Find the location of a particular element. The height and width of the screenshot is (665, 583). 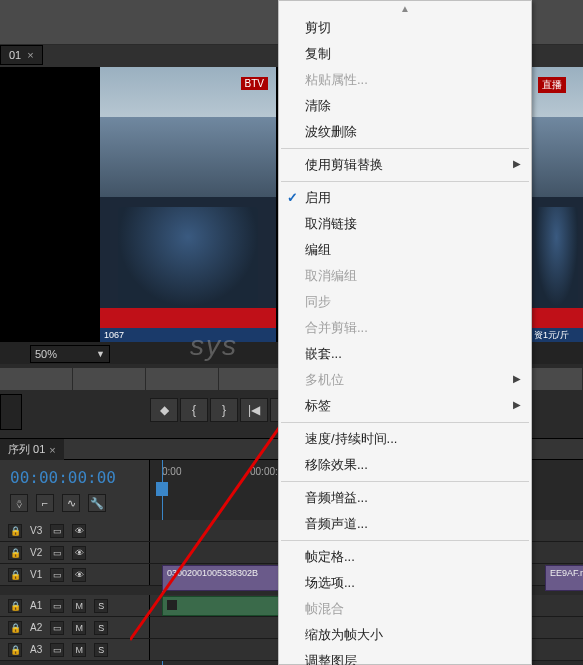

menu-item-label: 取消链接 is located at coordinates (331, 224).